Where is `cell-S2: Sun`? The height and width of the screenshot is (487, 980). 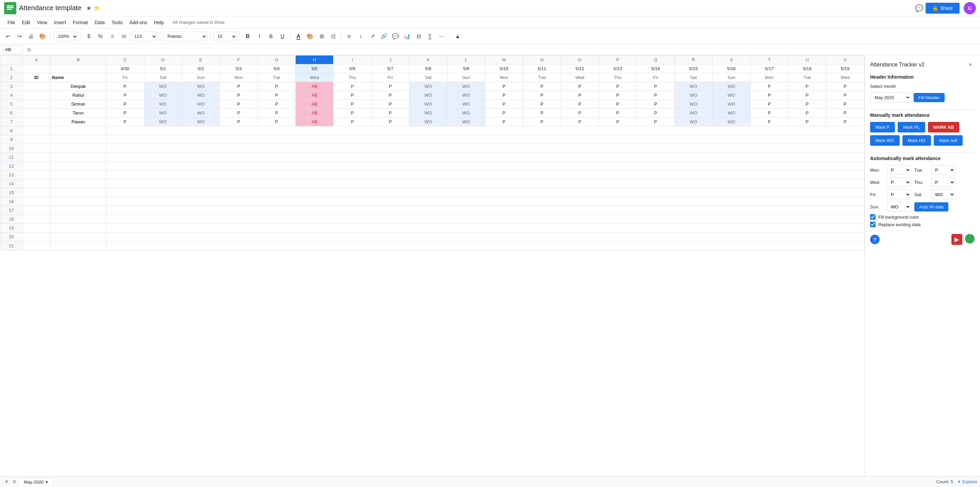
cell-S2: Sun is located at coordinates (731, 78).